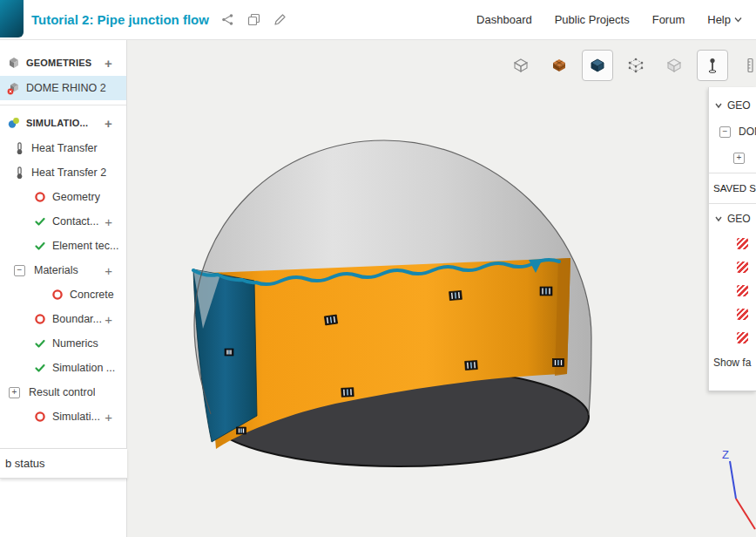  What do you see at coordinates (732, 173) in the screenshot?
I see `panel-divider` at bounding box center [732, 173].